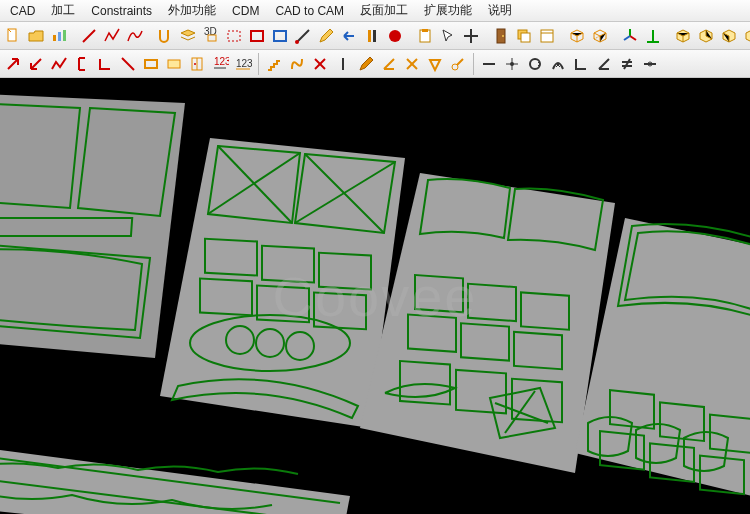 The width and height of the screenshot is (750, 514). What do you see at coordinates (343, 64) in the screenshot?
I see `vline-icon` at bounding box center [343, 64].